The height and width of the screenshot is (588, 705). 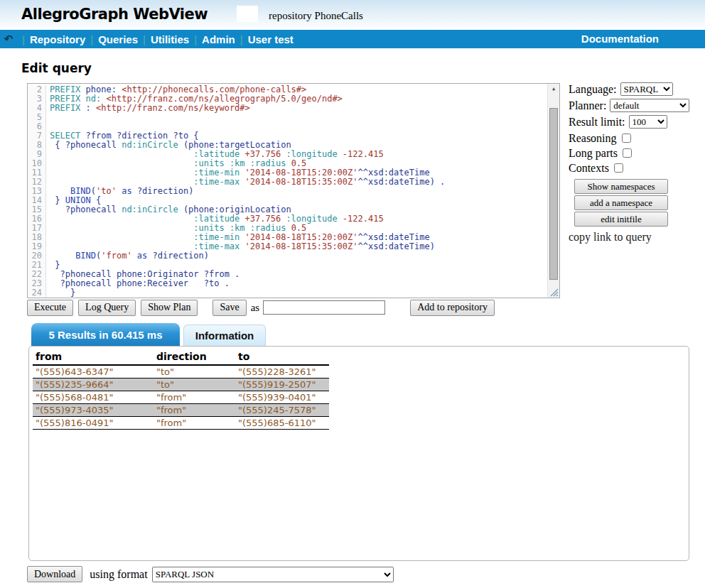 I want to click on option-toggles: ReasoningLong partsContexts, so click(x=636, y=153).